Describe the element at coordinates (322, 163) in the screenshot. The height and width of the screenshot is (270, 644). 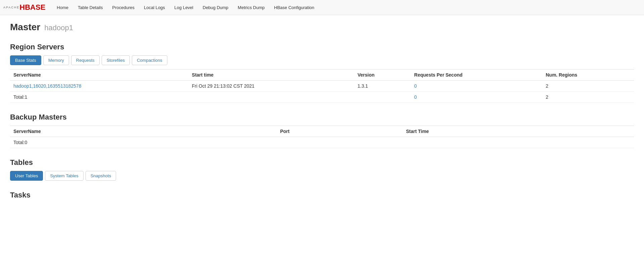
I see `tables-heading: Tables` at that location.